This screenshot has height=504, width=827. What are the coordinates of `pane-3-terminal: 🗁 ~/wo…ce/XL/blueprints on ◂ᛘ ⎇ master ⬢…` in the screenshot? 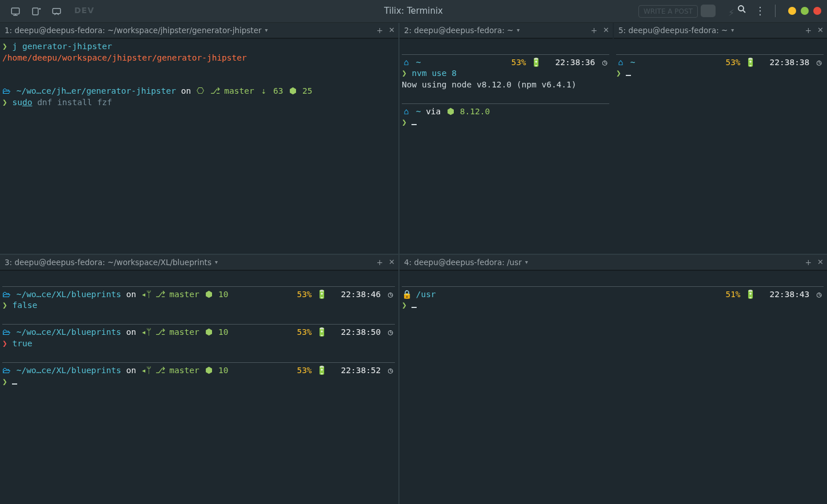 It's located at (199, 329).